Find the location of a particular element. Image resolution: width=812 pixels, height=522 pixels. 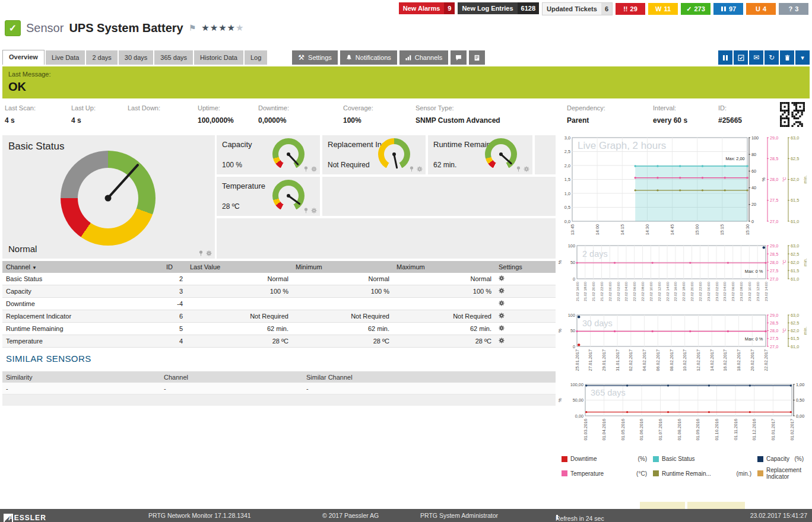

footer-copyright: © 2017 Paessler AG is located at coordinates (350, 515).